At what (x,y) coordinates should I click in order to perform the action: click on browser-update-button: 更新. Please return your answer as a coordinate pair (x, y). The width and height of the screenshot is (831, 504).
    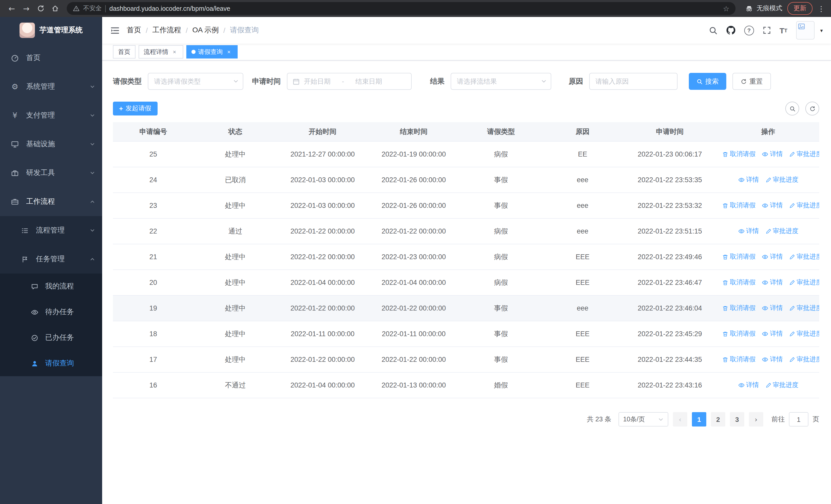
    Looking at the image, I should click on (800, 8).